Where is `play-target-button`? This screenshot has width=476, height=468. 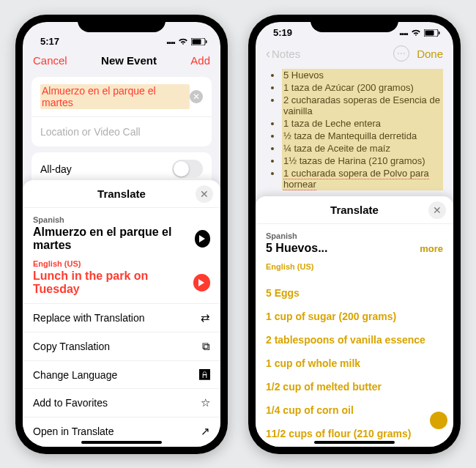
play-target-button is located at coordinates (202, 283).